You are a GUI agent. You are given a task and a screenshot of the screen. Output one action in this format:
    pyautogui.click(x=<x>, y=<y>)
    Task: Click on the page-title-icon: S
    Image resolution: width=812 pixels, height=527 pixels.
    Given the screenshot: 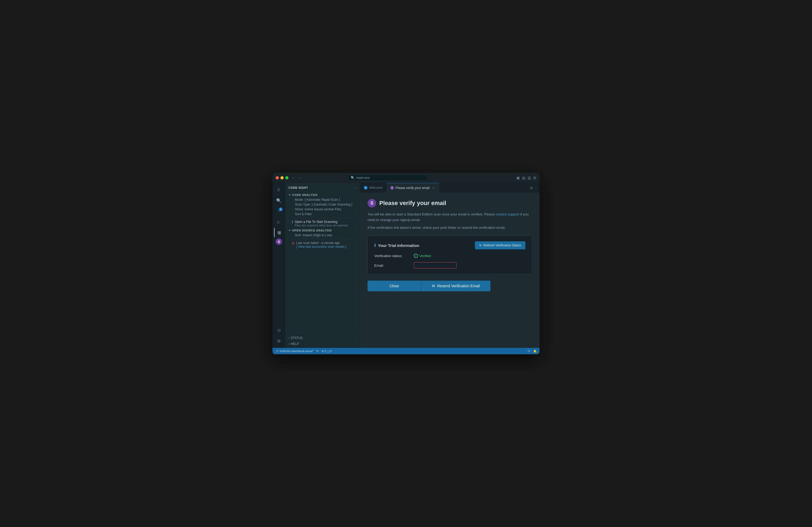 What is the action you would take?
    pyautogui.click(x=372, y=203)
    